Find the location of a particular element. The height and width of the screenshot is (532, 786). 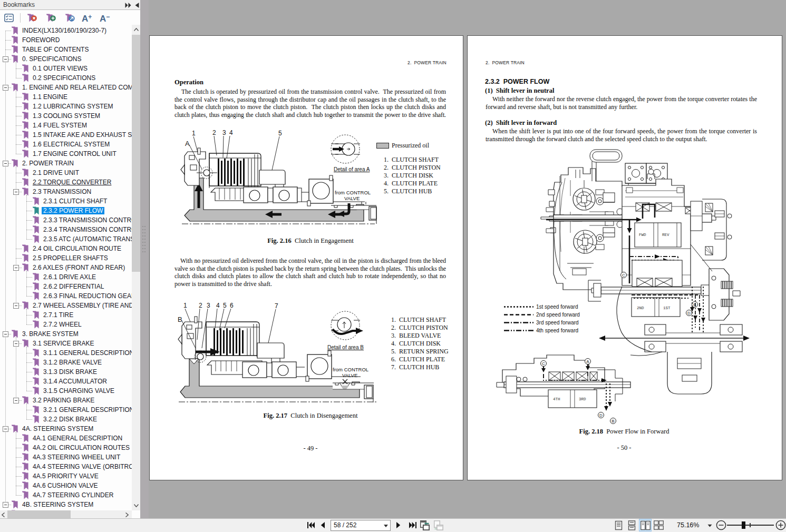

svg-text: 3RD is located at coordinates (583, 399).